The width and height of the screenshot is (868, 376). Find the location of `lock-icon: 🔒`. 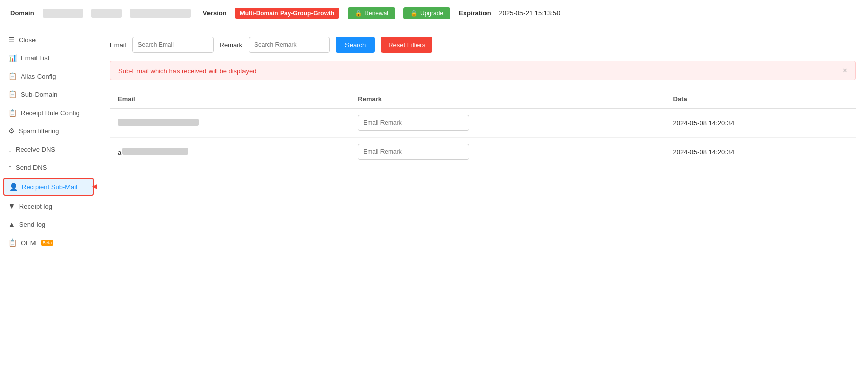

lock-icon: 🔒 is located at coordinates (358, 13).